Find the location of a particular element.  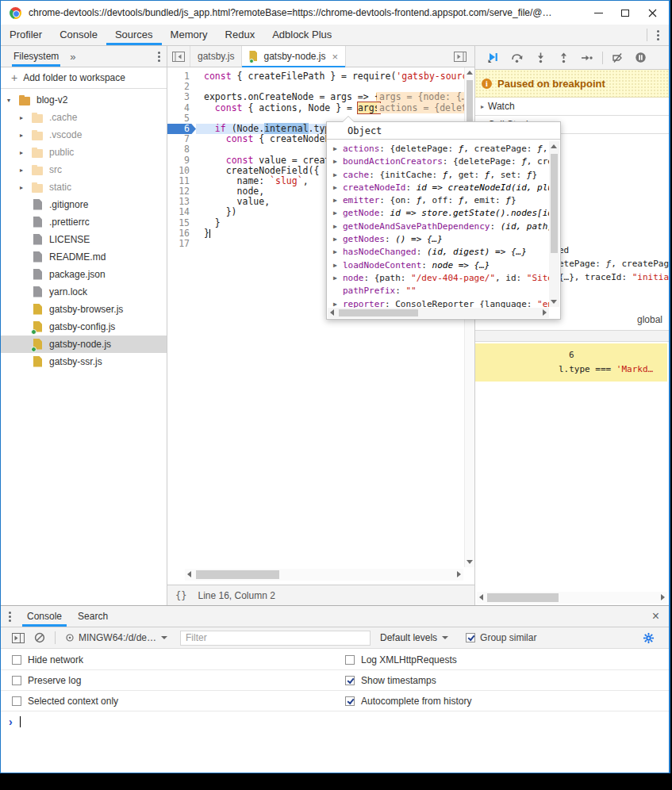

setting-hide-network: Hide network is located at coordinates (173, 660).